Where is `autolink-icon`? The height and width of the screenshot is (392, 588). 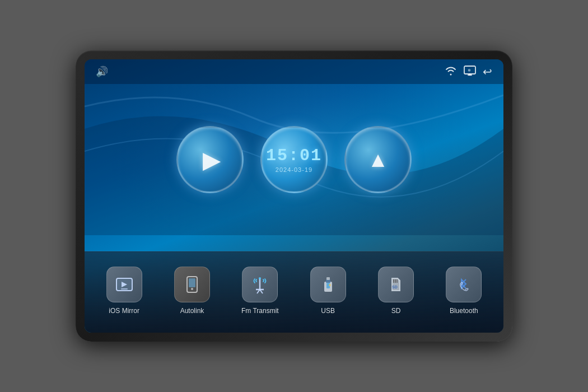 autolink-icon is located at coordinates (192, 284).